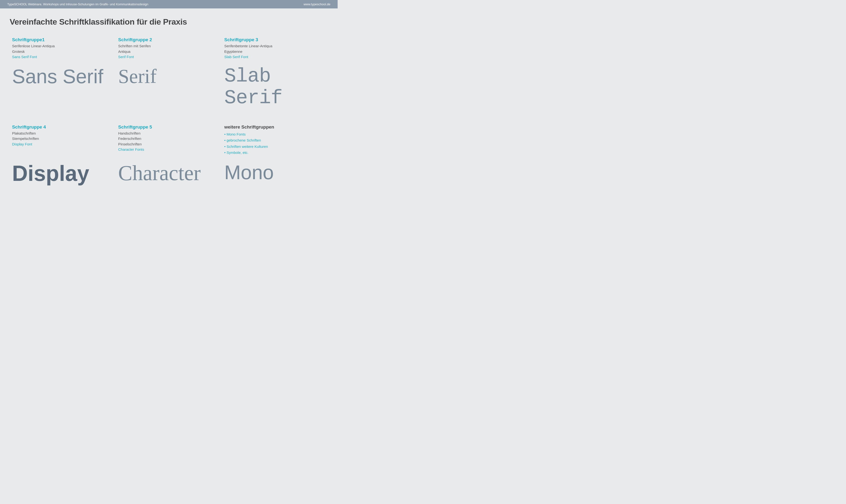 Image resolution: width=846 pixels, height=504 pixels. What do you see at coordinates (62, 174) in the screenshot?
I see `group4-demo: Display` at bounding box center [62, 174].